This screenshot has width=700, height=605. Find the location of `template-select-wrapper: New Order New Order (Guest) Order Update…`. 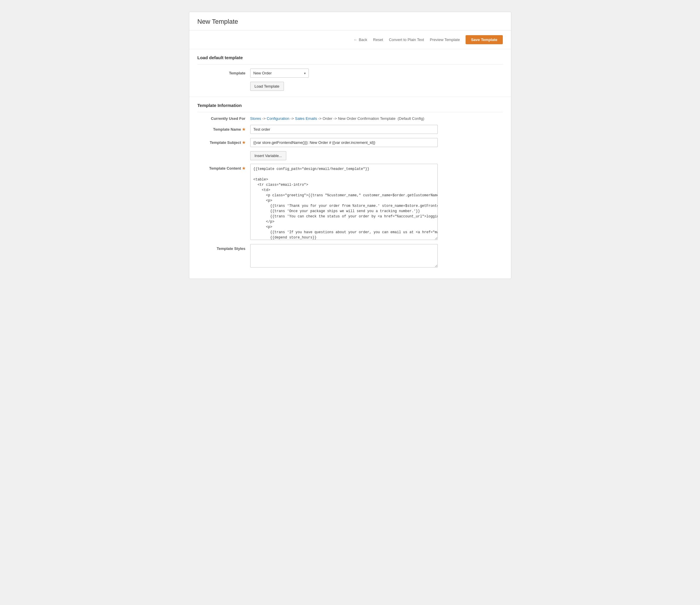

template-select-wrapper: New Order New Order (Guest) Order Update… is located at coordinates (280, 73).